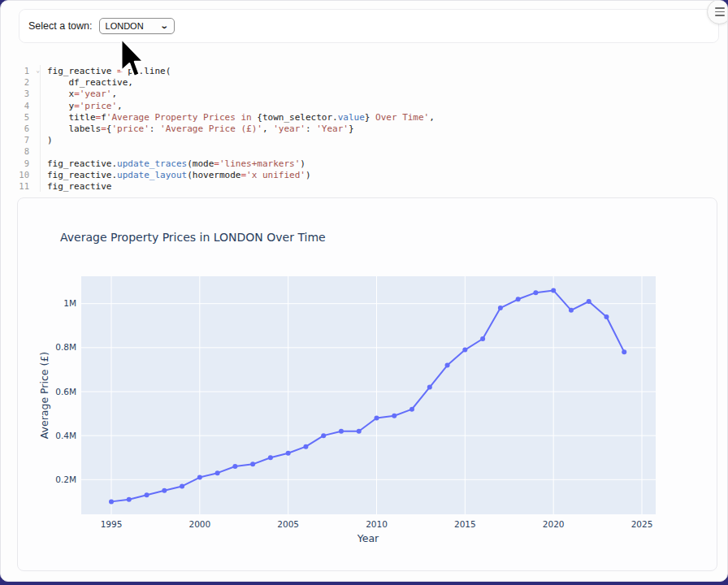 This screenshot has height=585, width=728. What do you see at coordinates (642, 524) in the screenshot?
I see `x-tick-label: 2025` at bounding box center [642, 524].